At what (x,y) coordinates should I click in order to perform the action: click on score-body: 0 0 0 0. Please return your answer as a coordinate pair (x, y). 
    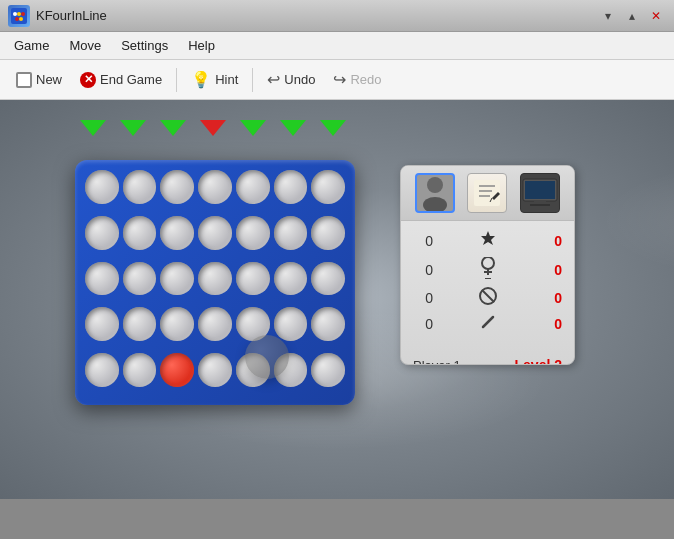
    Looking at the image, I should click on (488, 284).